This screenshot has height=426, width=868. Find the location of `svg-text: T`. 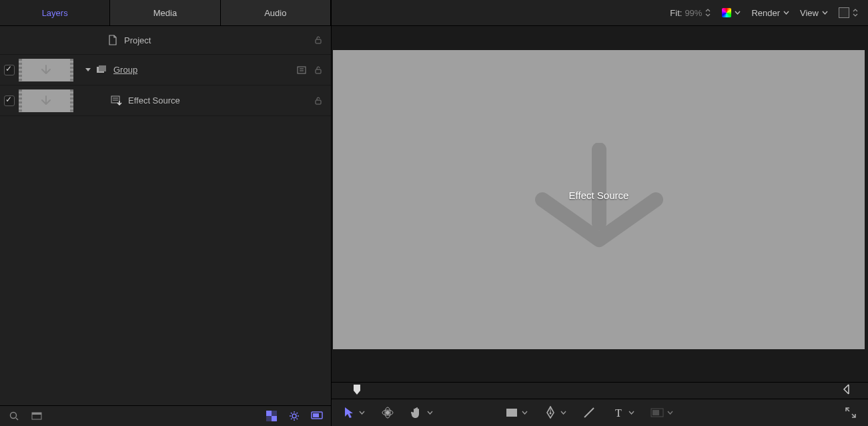

svg-text: T is located at coordinates (618, 413).